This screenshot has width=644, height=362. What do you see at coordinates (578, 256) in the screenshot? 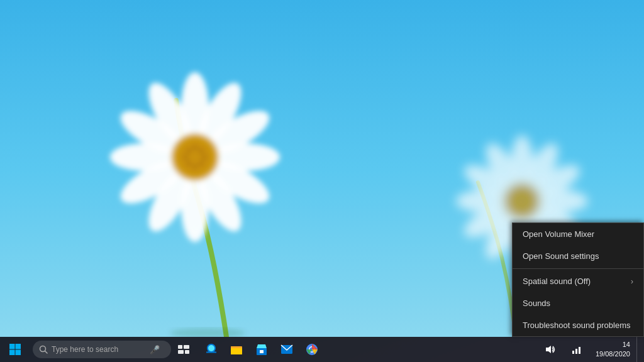
I see `context-menu-item-open-sound-settings: Open Sound settings` at bounding box center [578, 256].